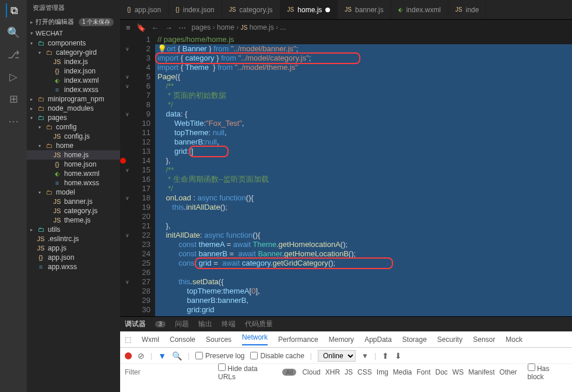  What do you see at coordinates (277, 356) in the screenshot?
I see `disable-cache-checkbox: Disable cache` at bounding box center [277, 356].